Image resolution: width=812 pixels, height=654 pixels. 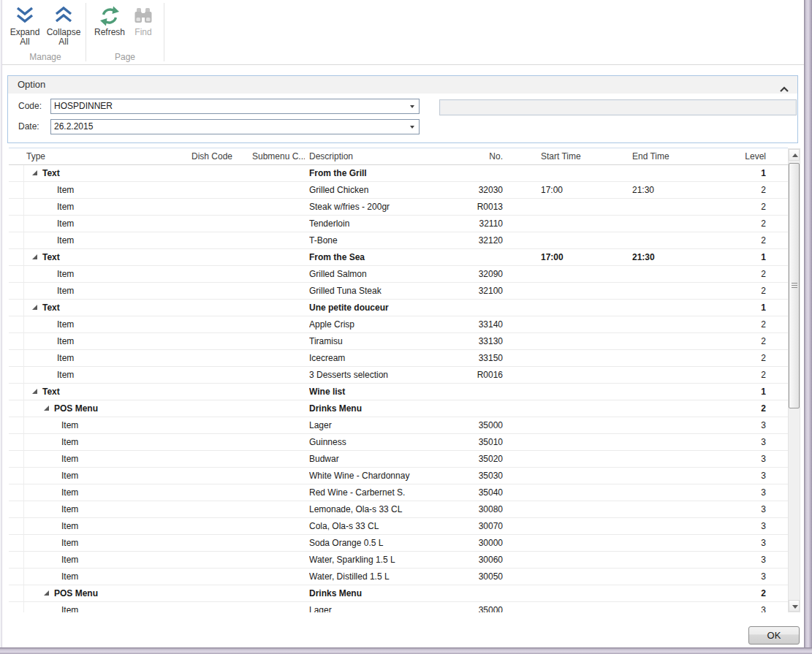 What do you see at coordinates (795, 607) in the screenshot?
I see `arrow-down-icon` at bounding box center [795, 607].